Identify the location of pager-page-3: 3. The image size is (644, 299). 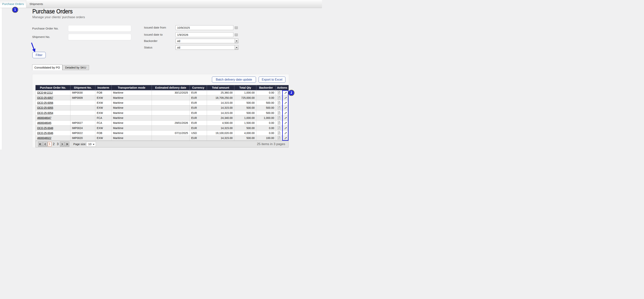
(58, 144).